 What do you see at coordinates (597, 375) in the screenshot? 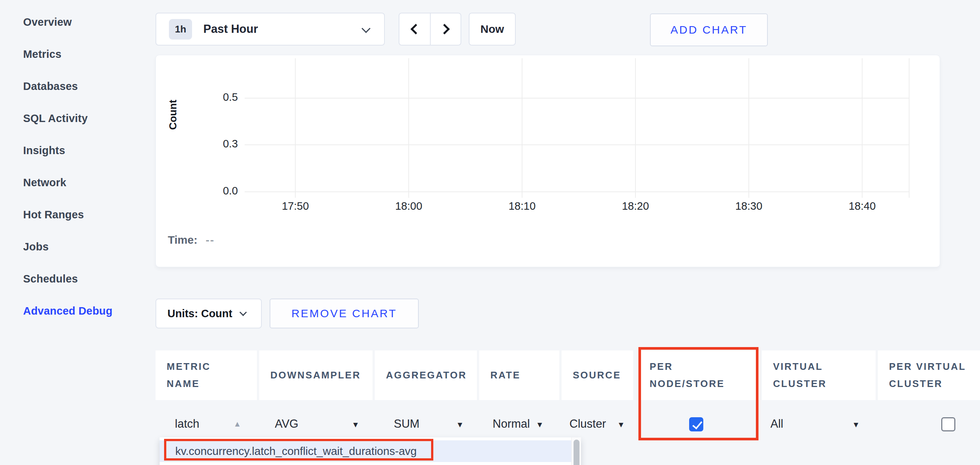
I see `column-header-source: SOURCE` at bounding box center [597, 375].